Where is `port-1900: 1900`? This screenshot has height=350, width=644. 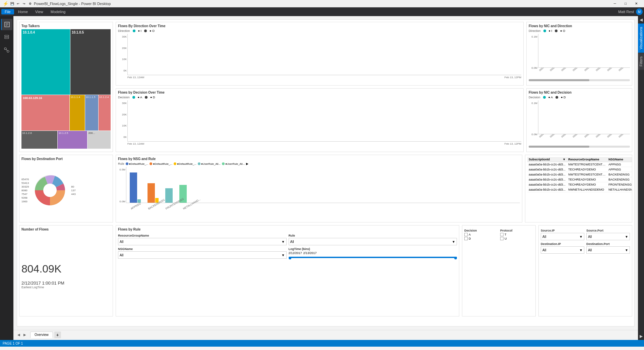
port-1900: 1900 is located at coordinates (25, 201).